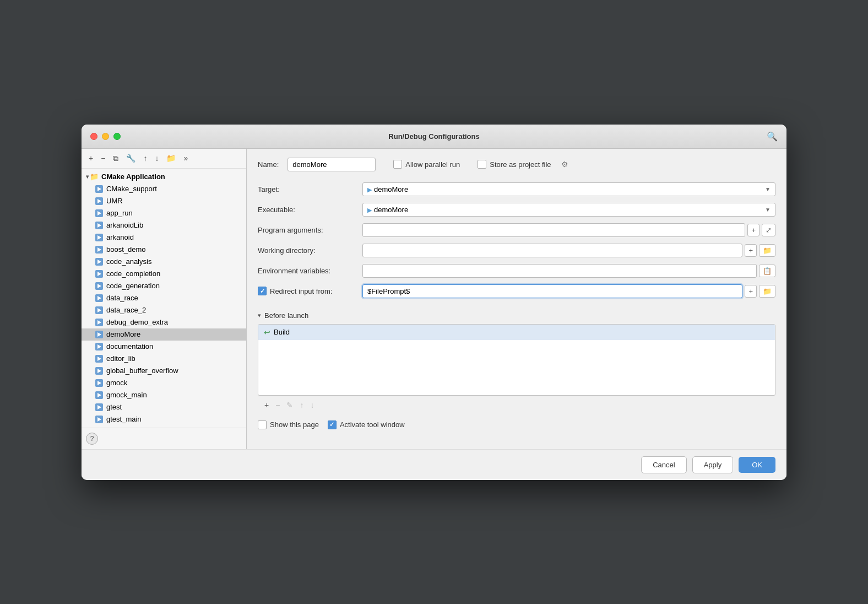 This screenshot has width=868, height=604. What do you see at coordinates (117, 137) in the screenshot?
I see `maximize-button` at bounding box center [117, 137].